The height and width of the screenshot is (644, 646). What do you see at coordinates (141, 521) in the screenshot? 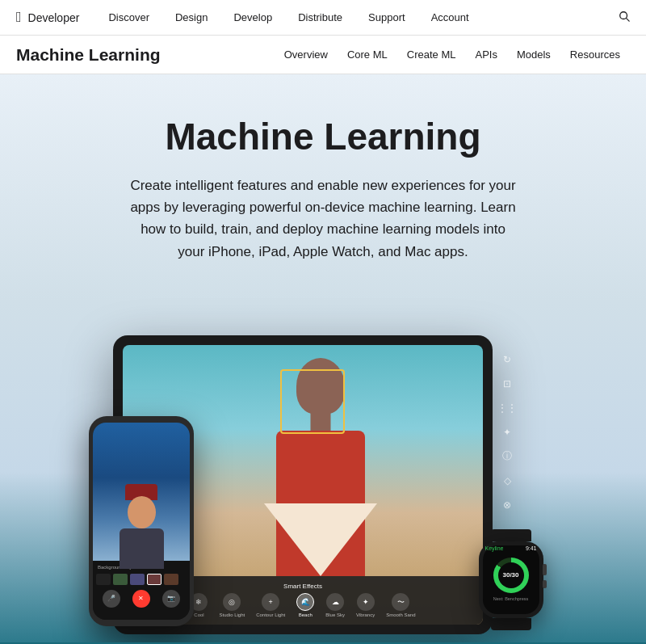
I see `iphone-screen: Background Styles 🎤 ✕ 📷` at bounding box center [141, 521].